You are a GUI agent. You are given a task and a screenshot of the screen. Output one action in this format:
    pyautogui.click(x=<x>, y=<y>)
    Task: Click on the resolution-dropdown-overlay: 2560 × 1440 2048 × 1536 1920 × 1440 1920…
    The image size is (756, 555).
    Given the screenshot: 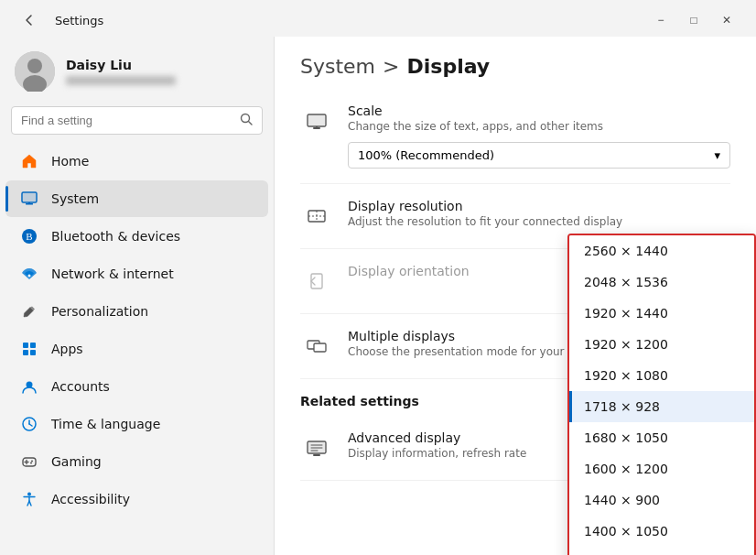 What is the action you would take?
    pyautogui.click(x=662, y=394)
    